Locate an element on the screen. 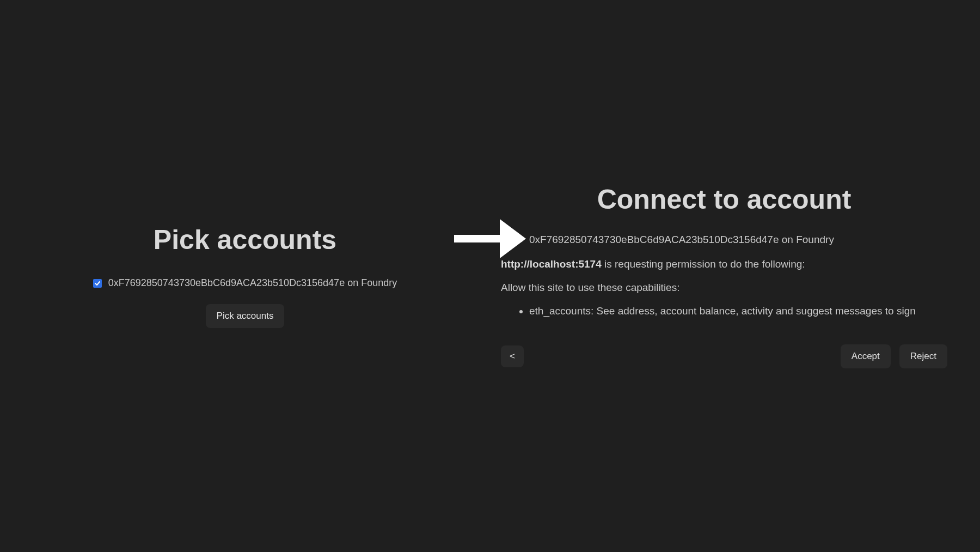 The width and height of the screenshot is (980, 552). account-row: 0xF7692850743730eBbC6d9ACA23b510Dc3156d4… is located at coordinates (245, 283).